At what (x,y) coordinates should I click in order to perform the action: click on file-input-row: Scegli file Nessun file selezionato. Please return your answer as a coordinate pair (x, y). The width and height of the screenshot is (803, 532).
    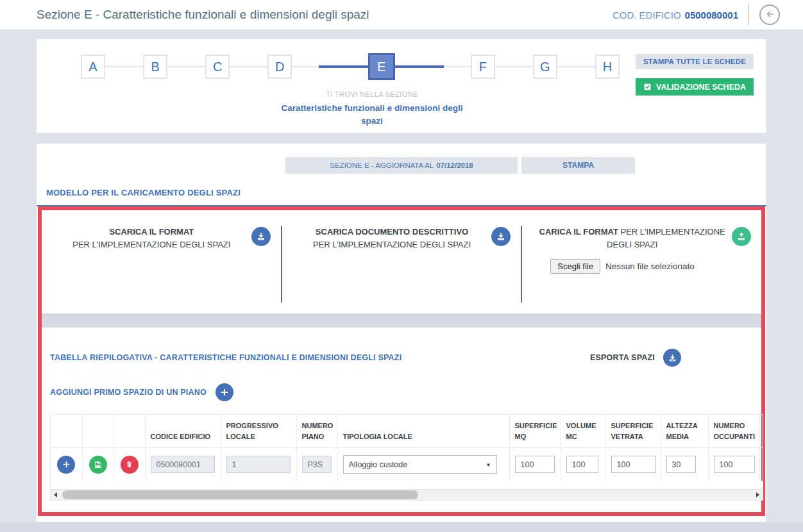
    Looking at the image, I should click on (641, 267).